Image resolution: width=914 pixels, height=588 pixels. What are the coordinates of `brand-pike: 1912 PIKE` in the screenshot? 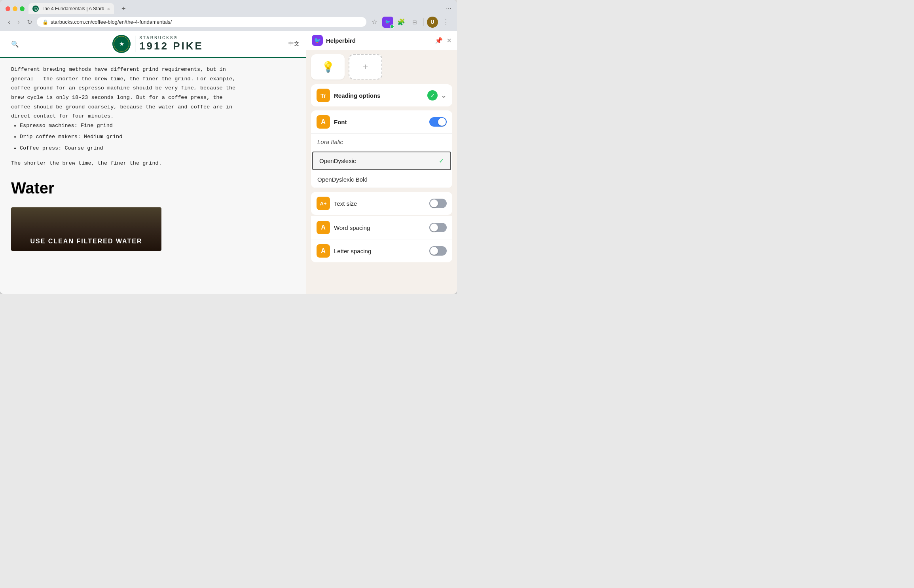 It's located at (171, 46).